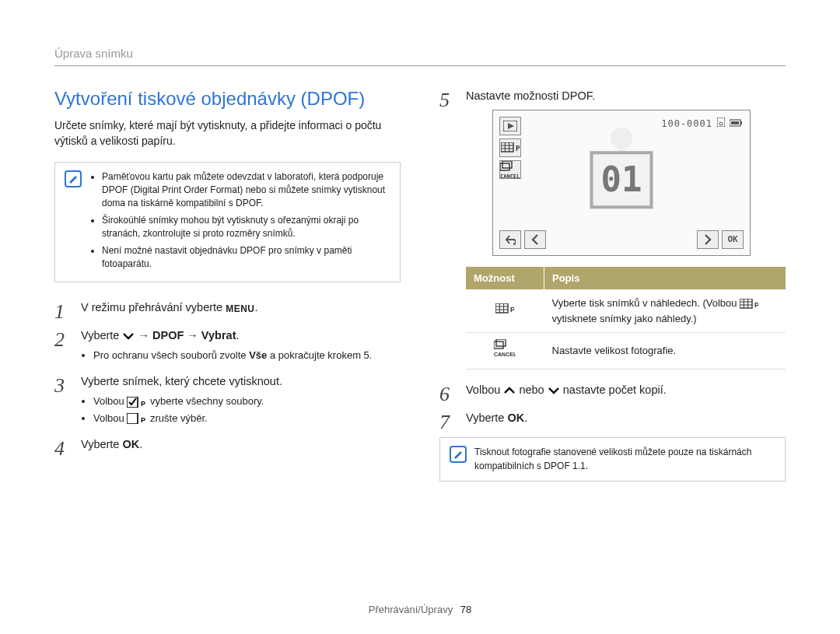 Image resolution: width=840 pixels, height=634 pixels. I want to click on note-box-1: Paměťovou kartu pak můžete odevzdat v la…, so click(227, 222).